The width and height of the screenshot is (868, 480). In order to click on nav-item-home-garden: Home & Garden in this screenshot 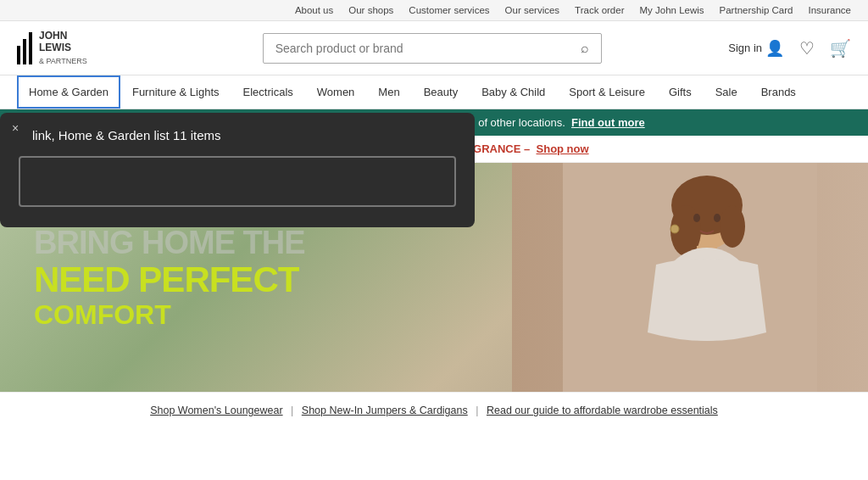, I will do `click(69, 92)`.